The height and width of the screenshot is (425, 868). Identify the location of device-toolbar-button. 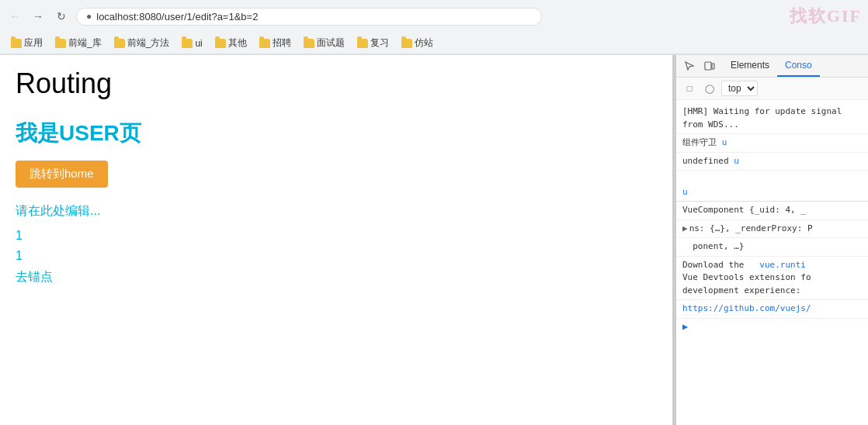
(710, 66).